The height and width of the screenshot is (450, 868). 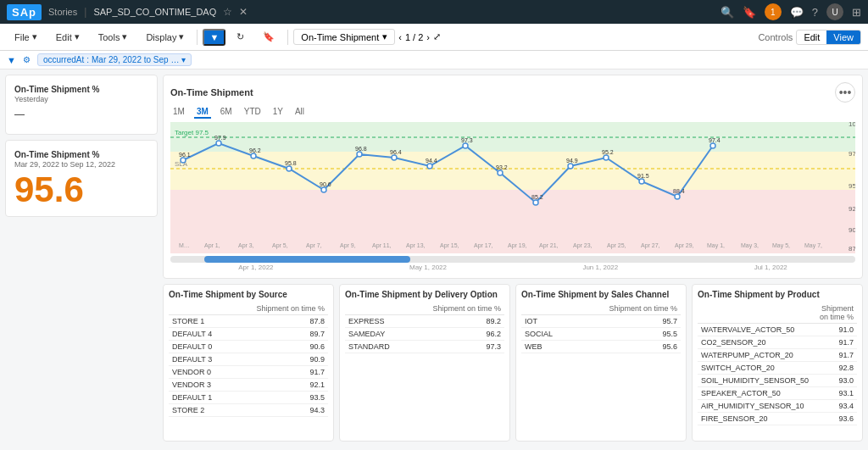 What do you see at coordinates (248, 385) in the screenshot?
I see `table-row: VENDOR 392.1` at bounding box center [248, 385].